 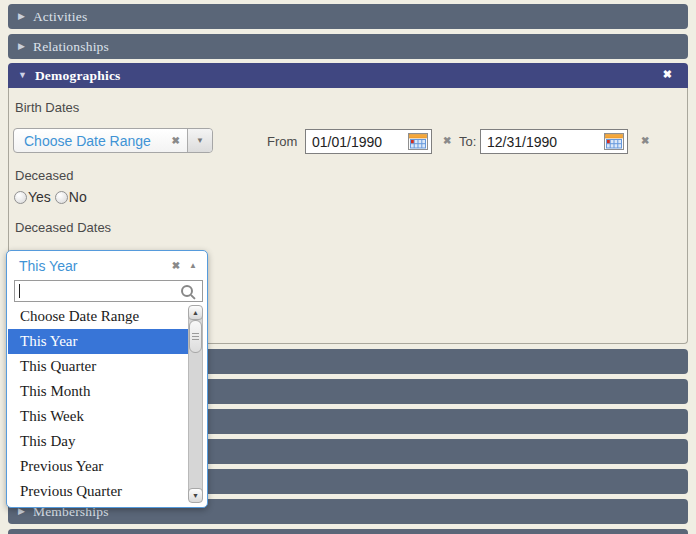 I want to click on from-label: From, so click(x=282, y=142).